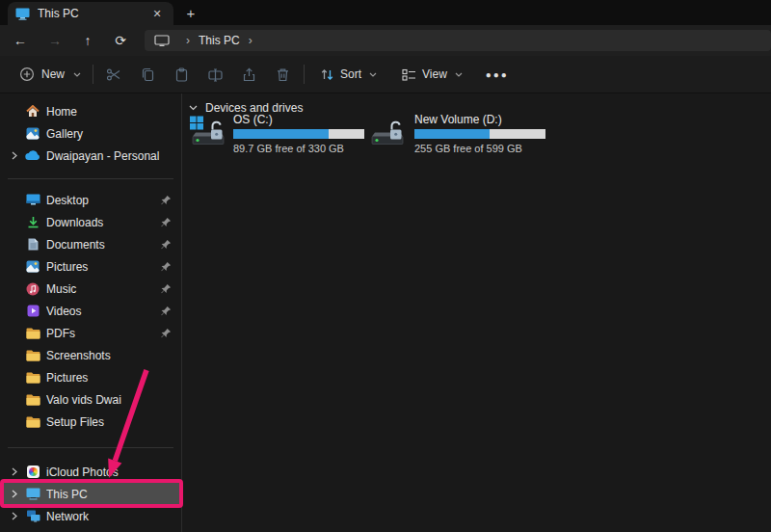 Image resolution: width=771 pixels, height=532 pixels. I want to click on sidebar-item-pictures-folder: Pictures, so click(91, 378).